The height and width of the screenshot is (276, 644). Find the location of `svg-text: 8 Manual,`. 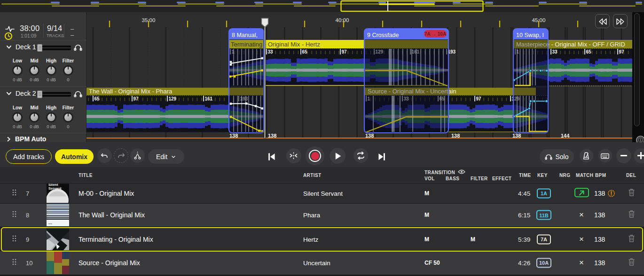

svg-text: 8 Manual, is located at coordinates (244, 35).